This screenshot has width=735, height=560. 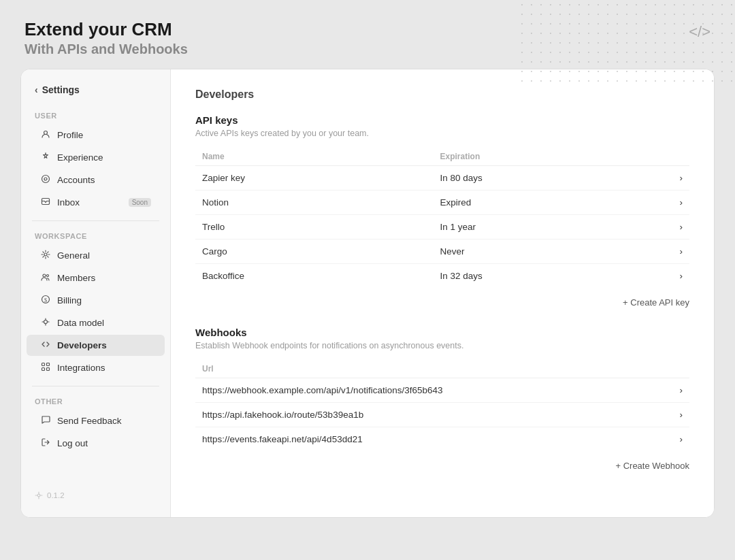 What do you see at coordinates (368, 34) in the screenshot?
I see `page-header: Extend your CRM With APIs and Webhooks <…` at bounding box center [368, 34].